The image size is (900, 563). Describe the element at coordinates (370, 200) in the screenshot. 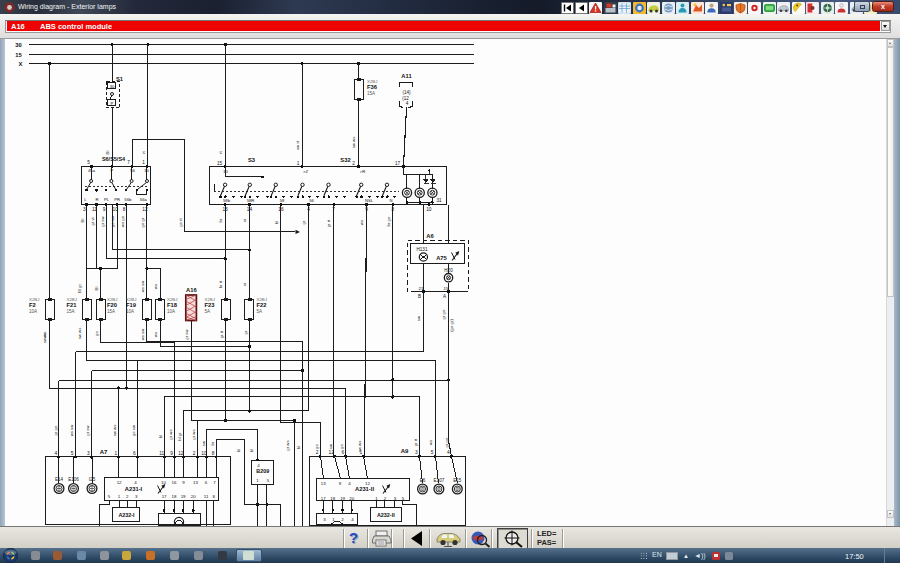

I see `svg-text: NSL` at that location.